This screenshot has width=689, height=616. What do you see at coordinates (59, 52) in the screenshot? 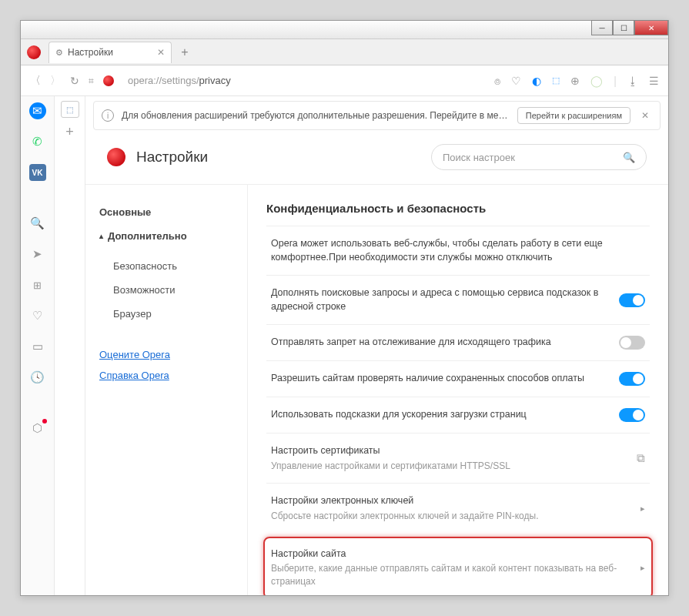
I see `gear-icon: ⚙` at bounding box center [59, 52].